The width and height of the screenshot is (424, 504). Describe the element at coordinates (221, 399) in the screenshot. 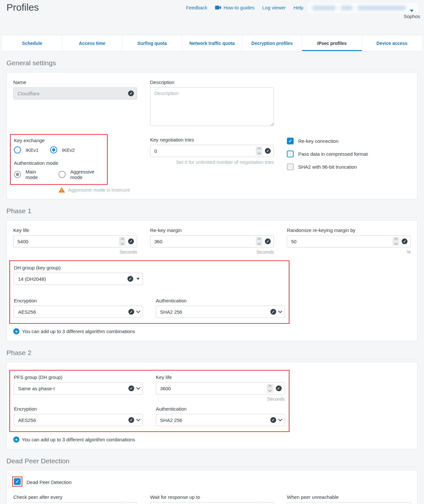

I see `p2-key-life-unit: Seconds` at that location.